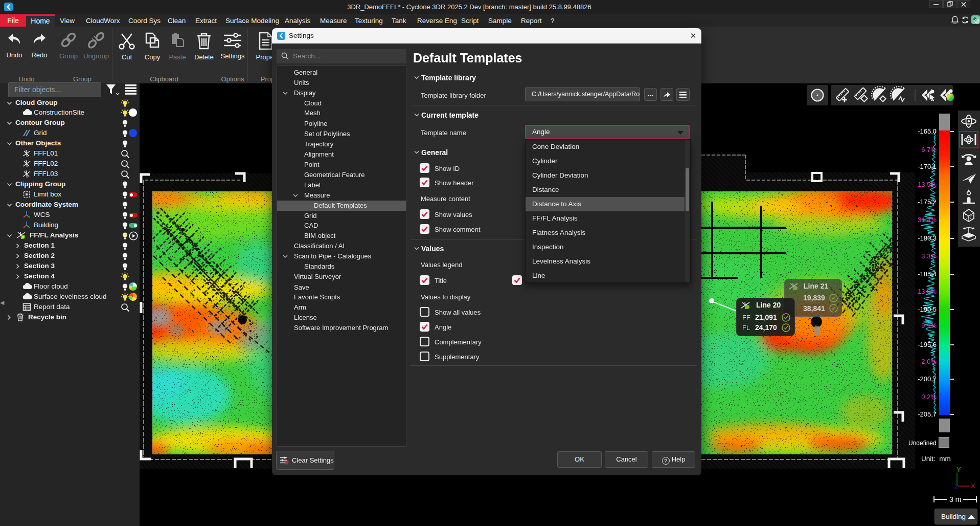 The image size is (980, 526). What do you see at coordinates (955, 499) in the screenshot?
I see `svg-text: 3 m` at bounding box center [955, 499].